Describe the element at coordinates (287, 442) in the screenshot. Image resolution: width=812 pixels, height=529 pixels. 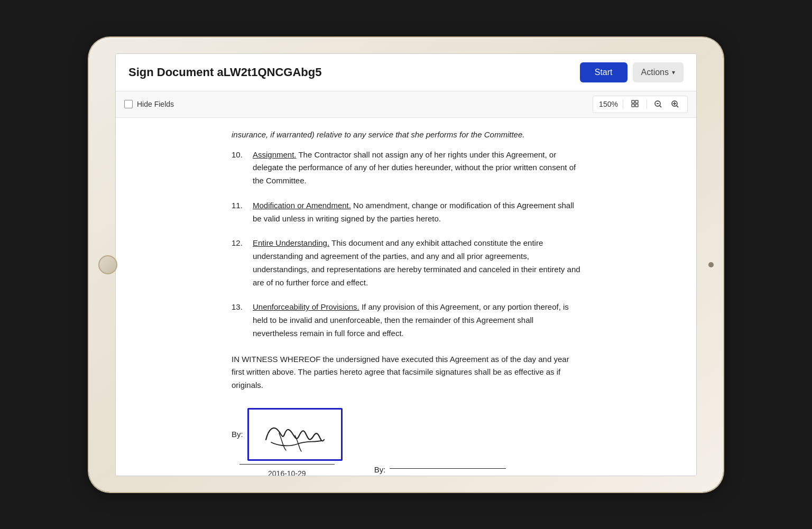
I see `signature-block-1: By:` at that location.